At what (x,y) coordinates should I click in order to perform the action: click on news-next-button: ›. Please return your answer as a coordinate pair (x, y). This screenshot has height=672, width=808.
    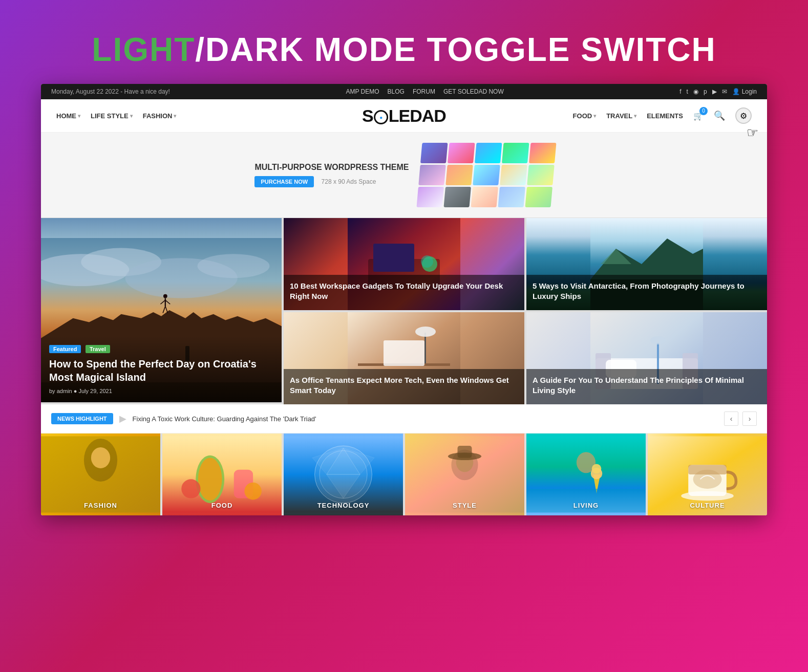
    Looking at the image, I should click on (750, 419).